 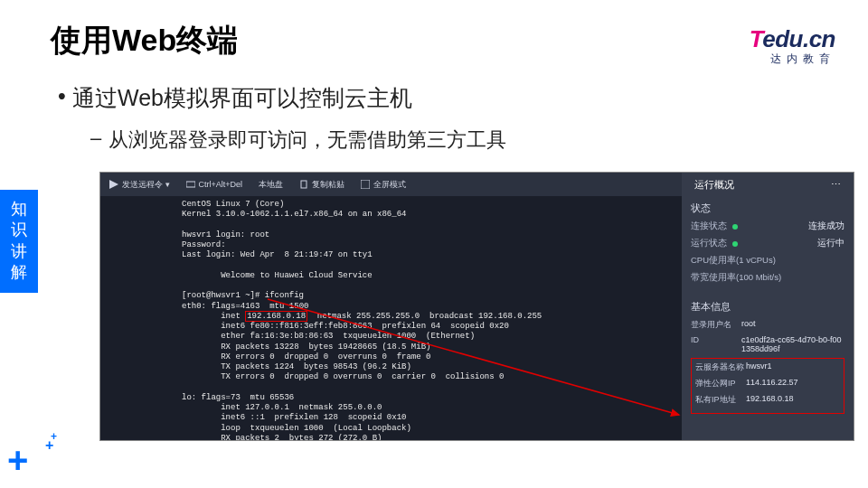 What do you see at coordinates (768, 278) in the screenshot?
I see `panel-bandwidth-usage: 带宽使用率(100 Mbit/s)` at bounding box center [768, 278].